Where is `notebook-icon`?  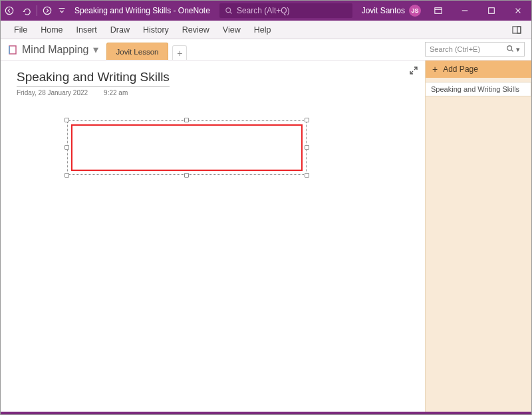 notebook-icon is located at coordinates (13, 50).